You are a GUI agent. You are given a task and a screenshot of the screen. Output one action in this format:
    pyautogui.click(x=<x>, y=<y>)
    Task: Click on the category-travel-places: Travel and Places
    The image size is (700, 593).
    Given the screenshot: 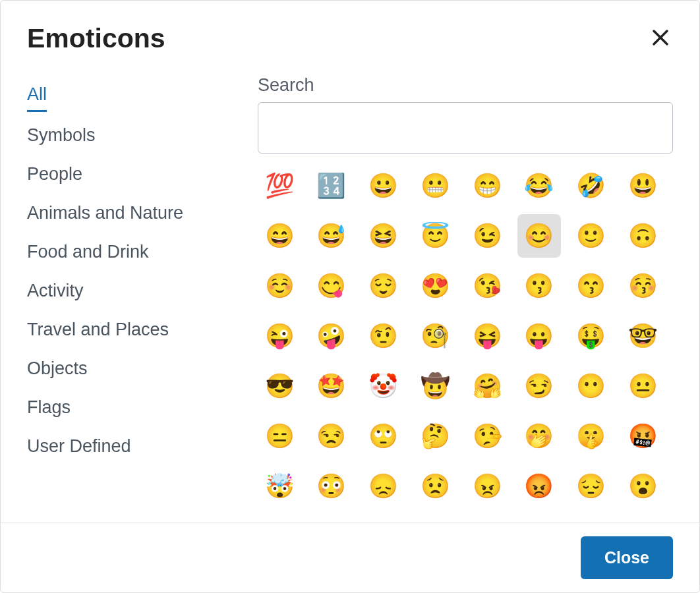 What is the action you would take?
    pyautogui.click(x=98, y=329)
    